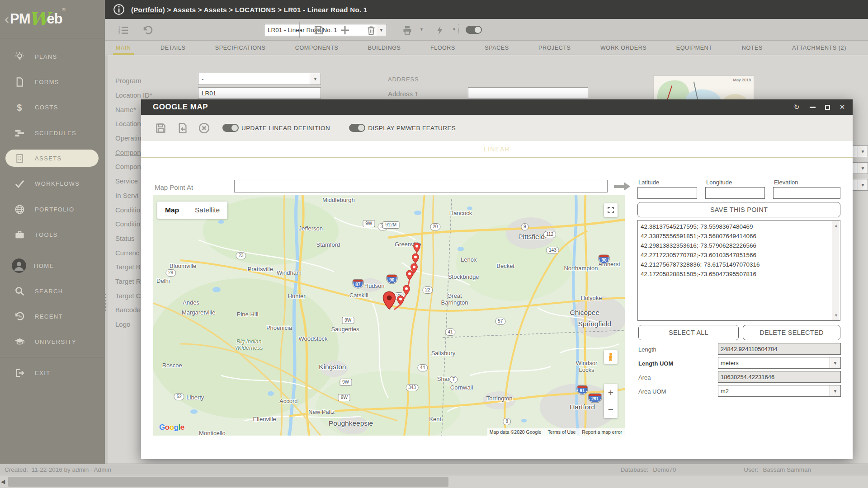  What do you see at coordinates (554, 48) in the screenshot?
I see `tab-projects: PROJECTS` at bounding box center [554, 48].